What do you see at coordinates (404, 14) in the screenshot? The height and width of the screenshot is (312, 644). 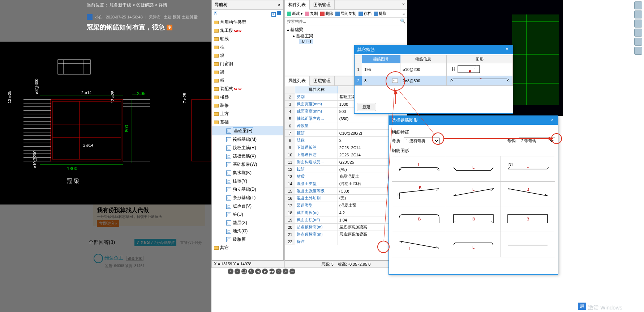 I see `more-icon: »` at bounding box center [404, 14].